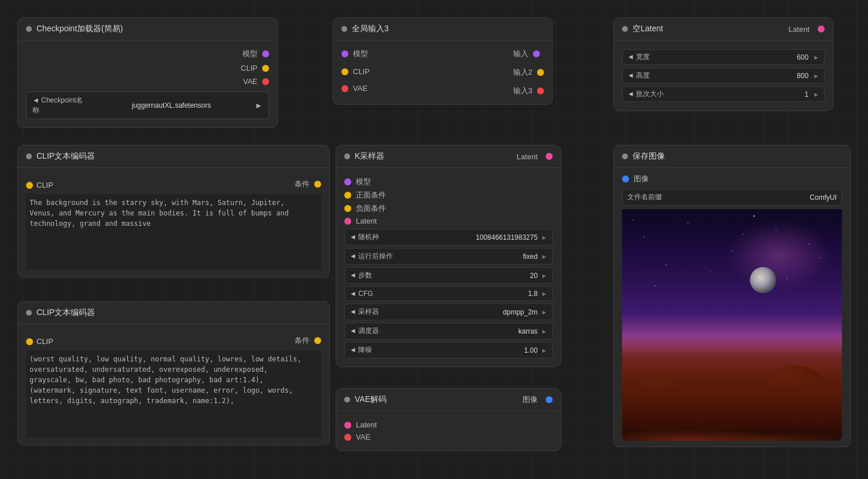 This screenshot has height=479, width=868. What do you see at coordinates (250, 81) in the screenshot?
I see `checkpoint-vae-label: VAE` at bounding box center [250, 81].